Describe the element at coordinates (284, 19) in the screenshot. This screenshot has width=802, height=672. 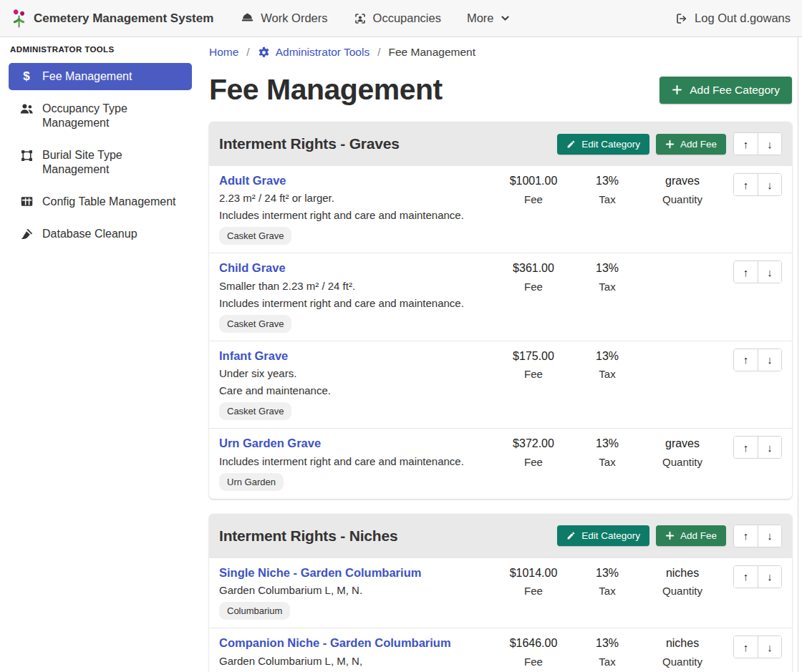
I see `nav-work-orders: Work Orders` at that location.